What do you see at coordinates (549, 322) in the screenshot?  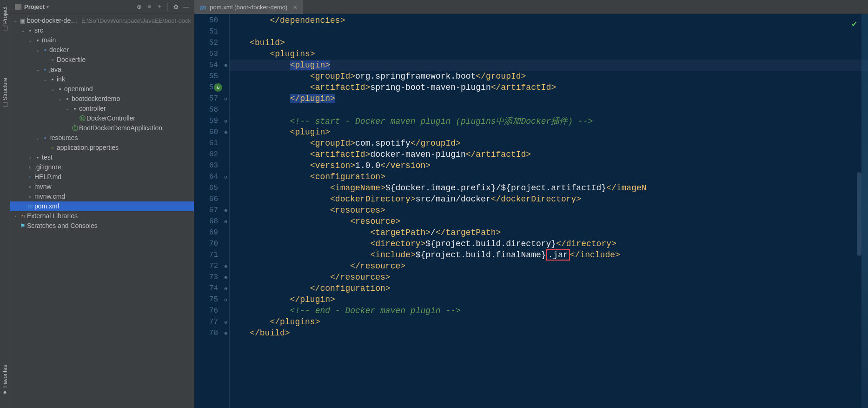 I see `code-line: </plugins>` at bounding box center [549, 322].